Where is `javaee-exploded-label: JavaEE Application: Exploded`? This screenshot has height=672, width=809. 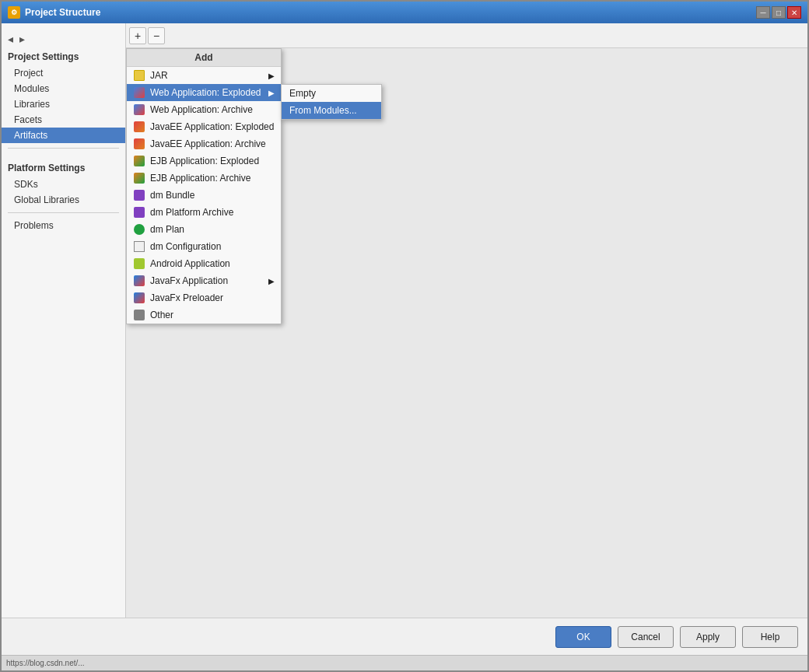
javaee-exploded-label: JavaEE Application: Exploded is located at coordinates (212, 127).